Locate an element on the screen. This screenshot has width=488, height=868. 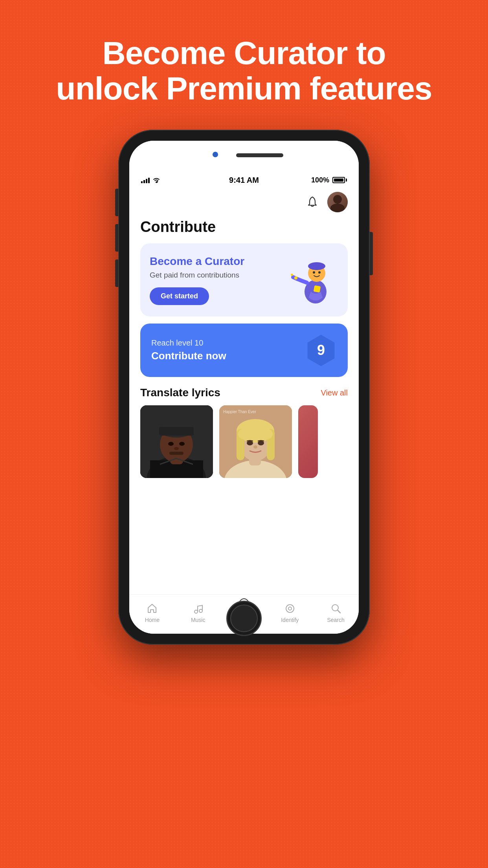
level-subtitle: Reach level 10 is located at coordinates (189, 343).